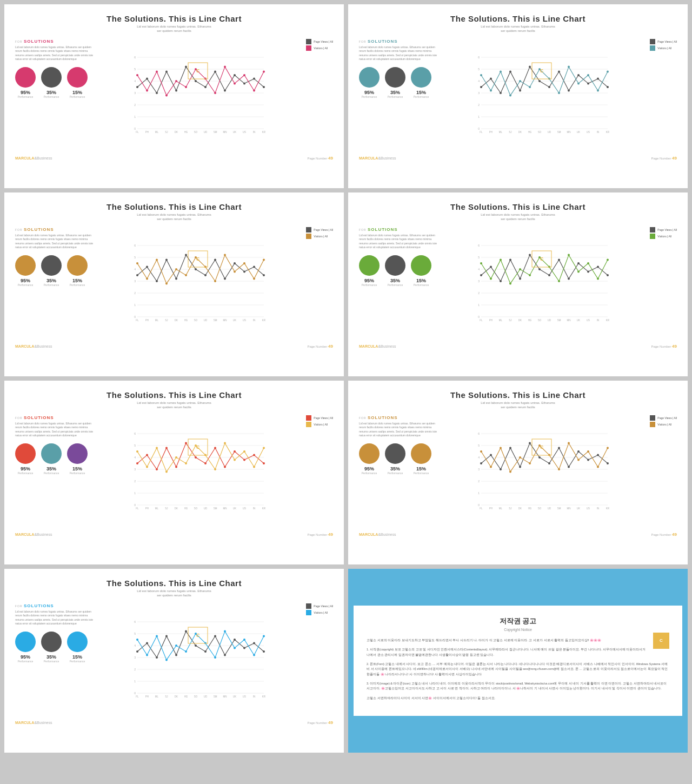 The height and width of the screenshot is (784, 692). I want to click on svg-text: DK, so click(176, 320).